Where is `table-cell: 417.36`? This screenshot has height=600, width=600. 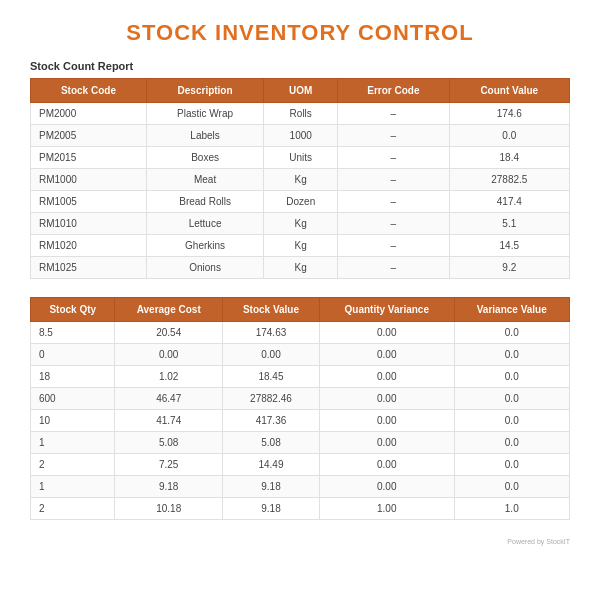 table-cell: 417.36 is located at coordinates (270, 421).